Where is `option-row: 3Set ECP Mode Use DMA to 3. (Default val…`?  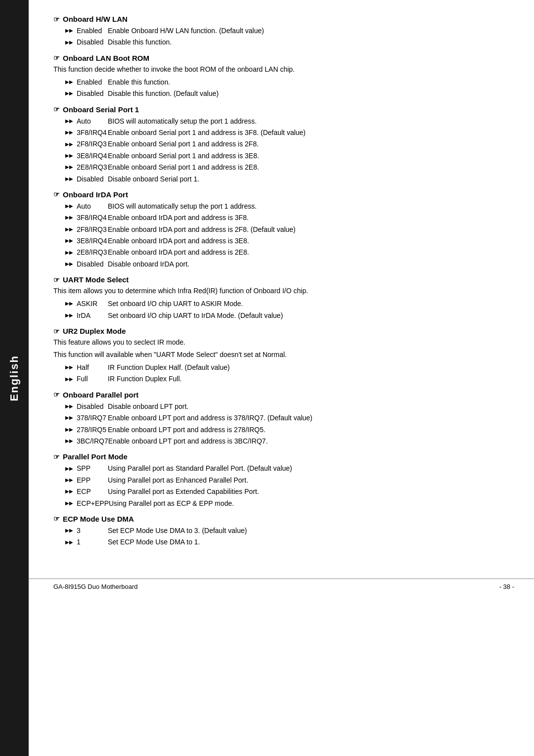 option-row: 3Set ECP Mode Use DMA to 3. (Default val… is located at coordinates (284, 531).